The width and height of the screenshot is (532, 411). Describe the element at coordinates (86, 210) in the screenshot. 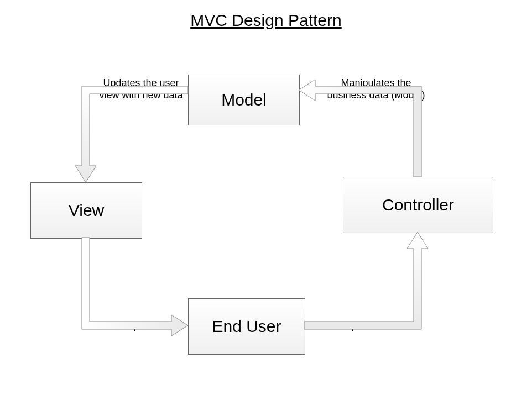

I see `box-view-label: View` at that location.